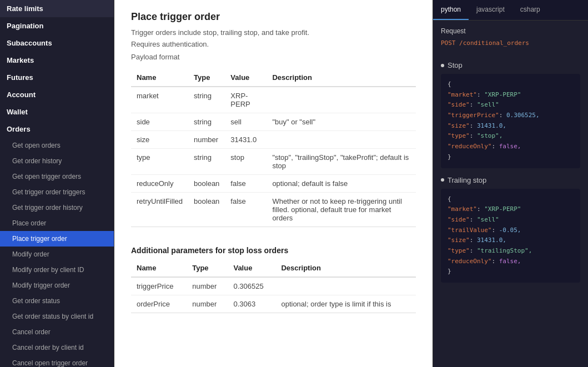 The height and width of the screenshot is (367, 588). Describe the element at coordinates (511, 115) in the screenshot. I see `code-line: "triggerPrice": 0.306525,` at that location.